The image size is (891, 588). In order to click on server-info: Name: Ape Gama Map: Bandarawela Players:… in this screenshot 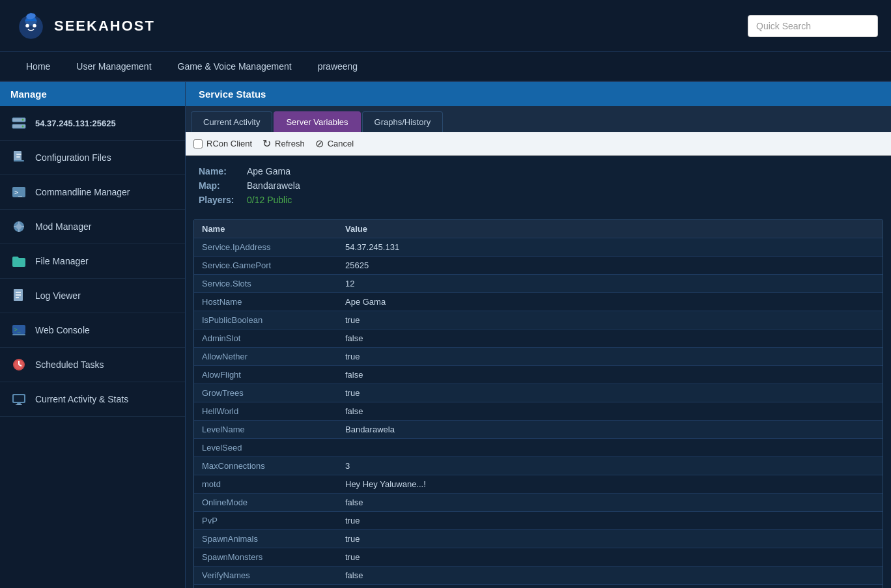, I will do `click(538, 185)`.